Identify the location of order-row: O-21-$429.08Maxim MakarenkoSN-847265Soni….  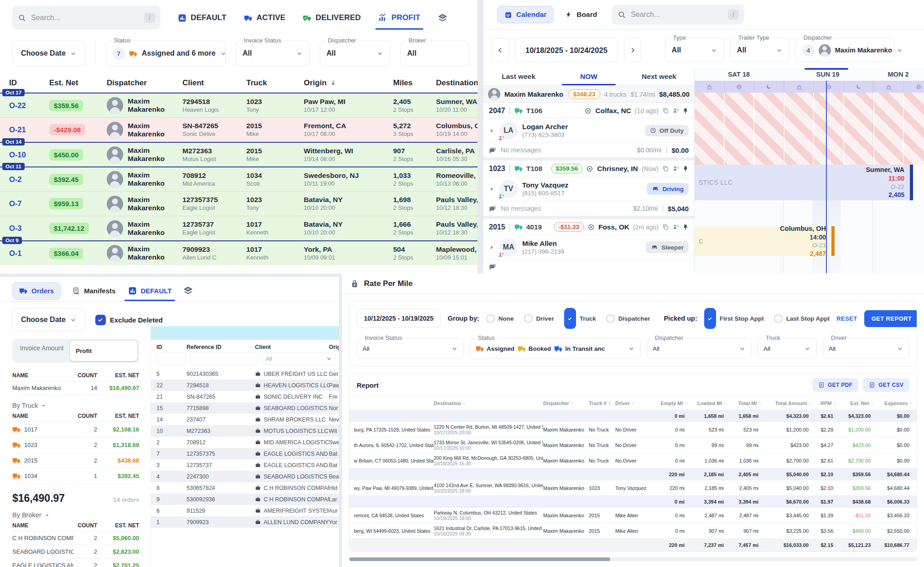
(239, 130).